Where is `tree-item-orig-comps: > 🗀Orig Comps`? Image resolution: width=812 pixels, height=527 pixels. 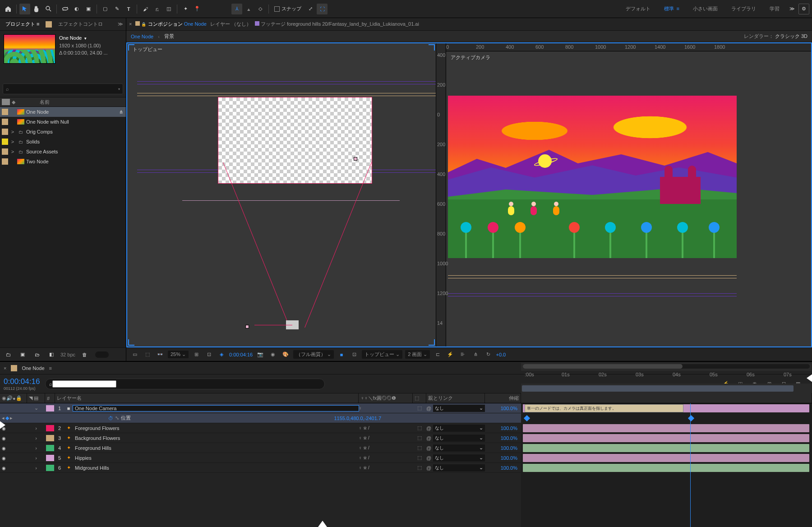
tree-item-orig-comps: > 🗀Orig Comps is located at coordinates (63, 132).